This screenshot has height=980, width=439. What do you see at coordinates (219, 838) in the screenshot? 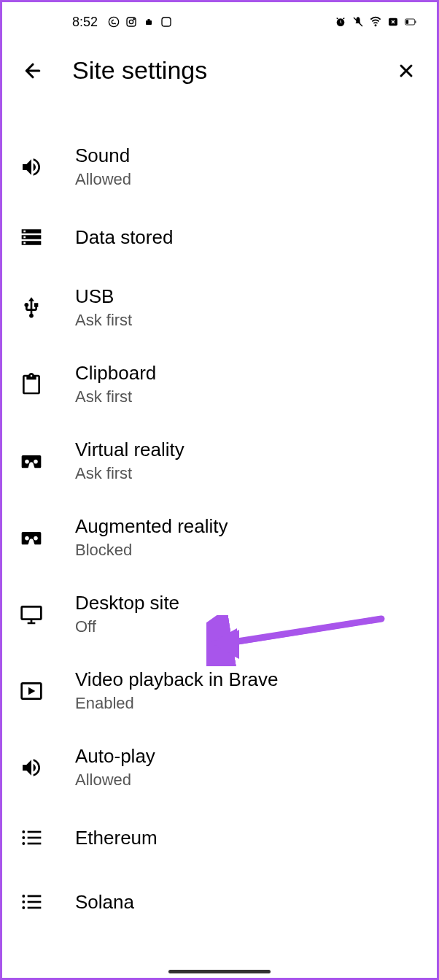
I see `setting-ethereum: Ethereum` at bounding box center [219, 838].